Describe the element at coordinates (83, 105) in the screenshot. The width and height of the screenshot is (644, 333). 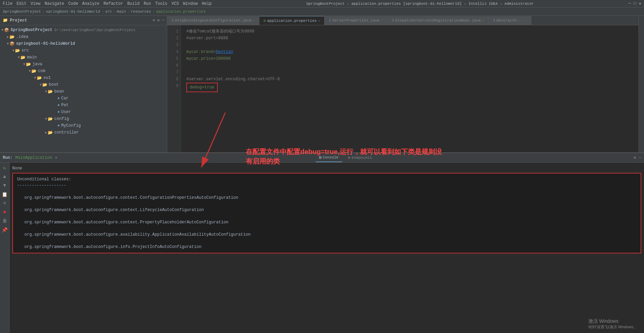
I see `tree-item-pet: ● Pet` at that location.